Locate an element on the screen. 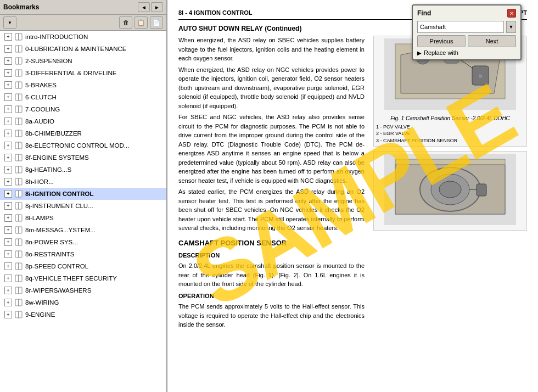  toolbar-collapse-btn: 📋 is located at coordinates (141, 23).